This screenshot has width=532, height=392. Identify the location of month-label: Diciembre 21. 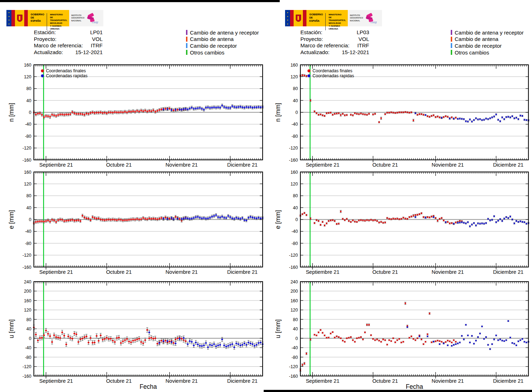
(242, 272).